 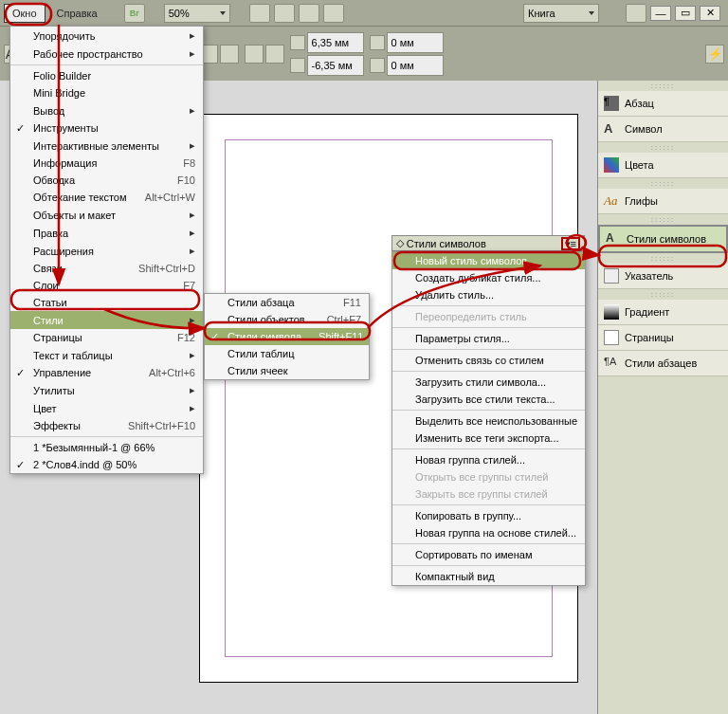 What do you see at coordinates (106, 408) in the screenshot?
I see `menu-color: Цвет▸` at bounding box center [106, 408].